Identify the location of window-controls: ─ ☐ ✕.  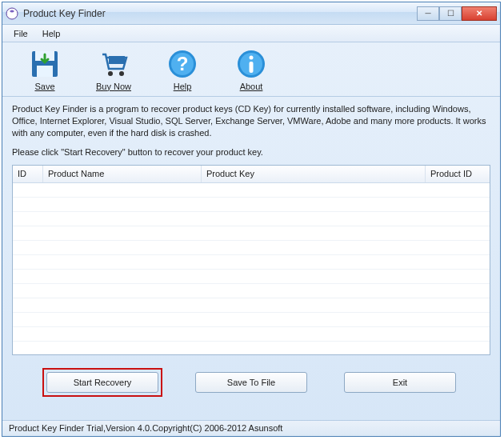
(457, 14).